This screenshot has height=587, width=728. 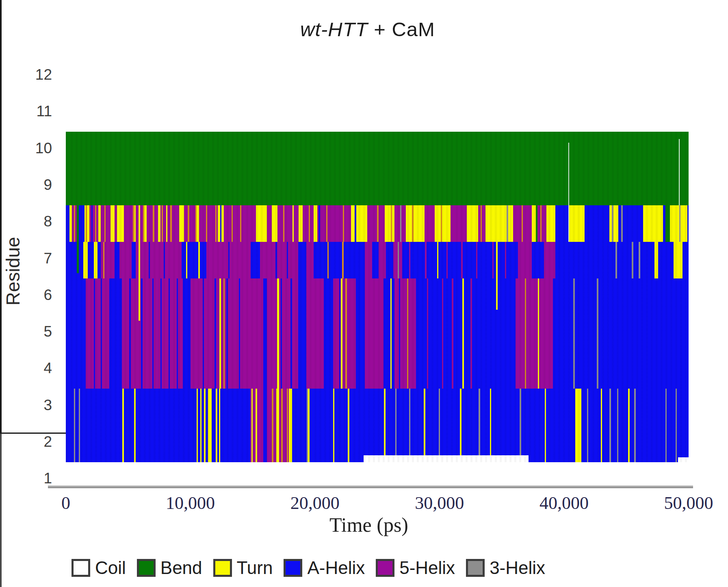 I want to click on y-tick-label: 5, so click(x=38, y=332).